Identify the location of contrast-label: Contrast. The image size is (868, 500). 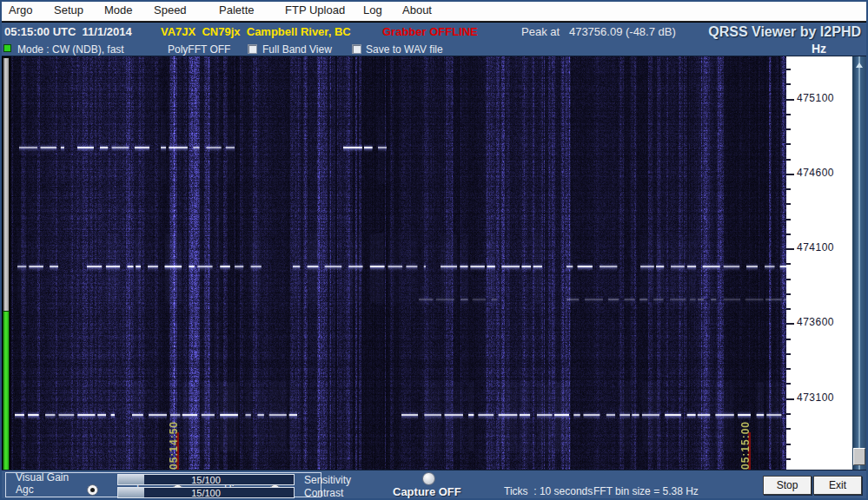
(323, 493).